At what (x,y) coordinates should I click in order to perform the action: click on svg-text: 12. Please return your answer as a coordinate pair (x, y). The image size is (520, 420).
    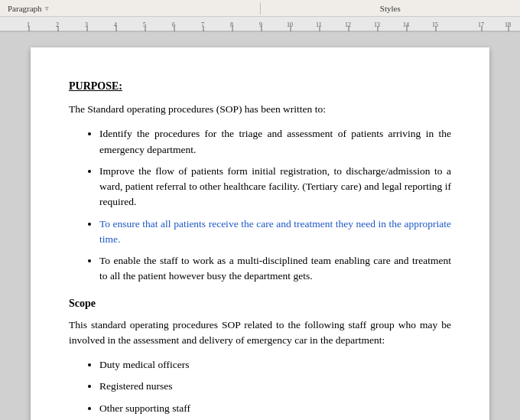
    Looking at the image, I should click on (348, 24).